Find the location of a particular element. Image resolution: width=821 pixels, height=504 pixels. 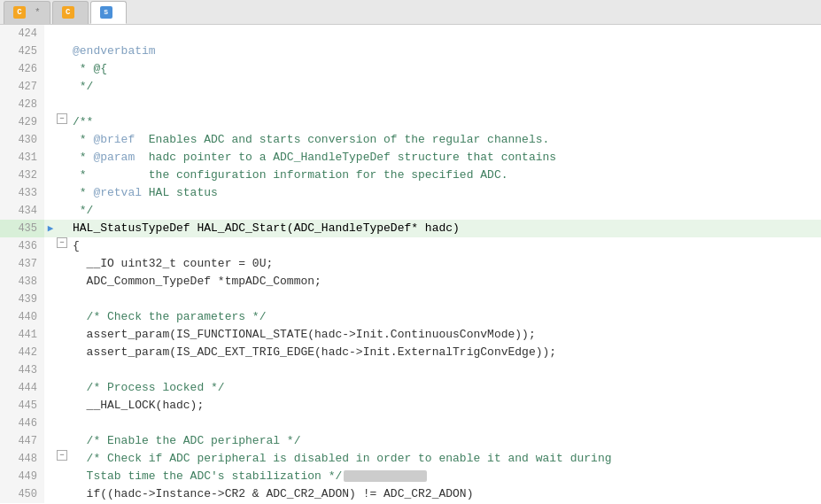

line-number-434: 434 is located at coordinates (22, 211).